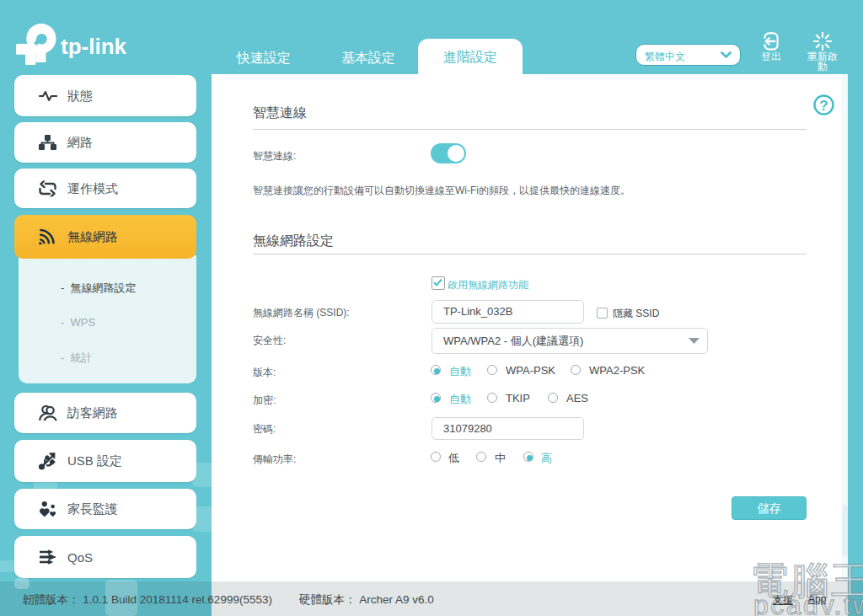  What do you see at coordinates (94, 46) in the screenshot?
I see `svg-text: tp-link` at bounding box center [94, 46].